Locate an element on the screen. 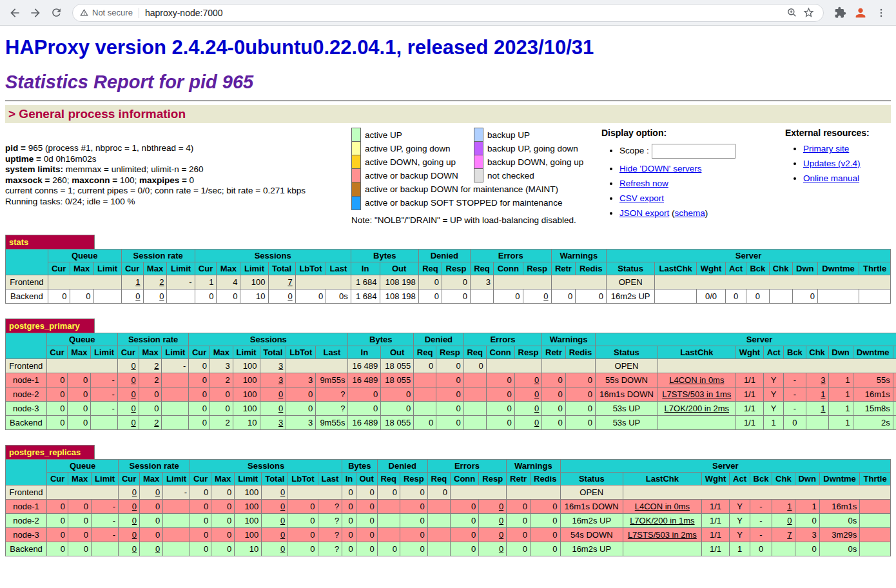 The height and width of the screenshot is (588, 896). zoom-icon is located at coordinates (792, 13).